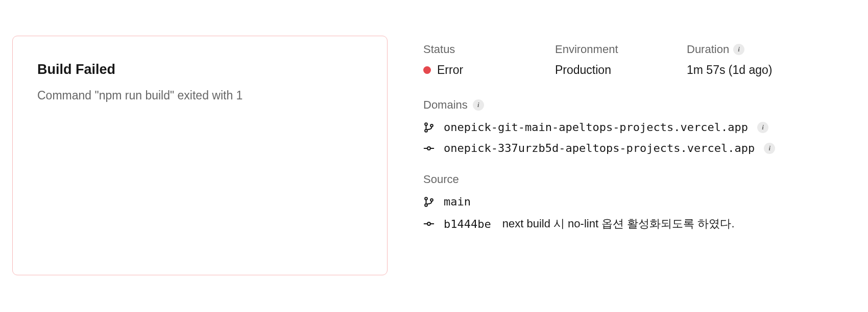  I want to click on build-error-message: Command "npm run build" exited with 1, so click(200, 96).